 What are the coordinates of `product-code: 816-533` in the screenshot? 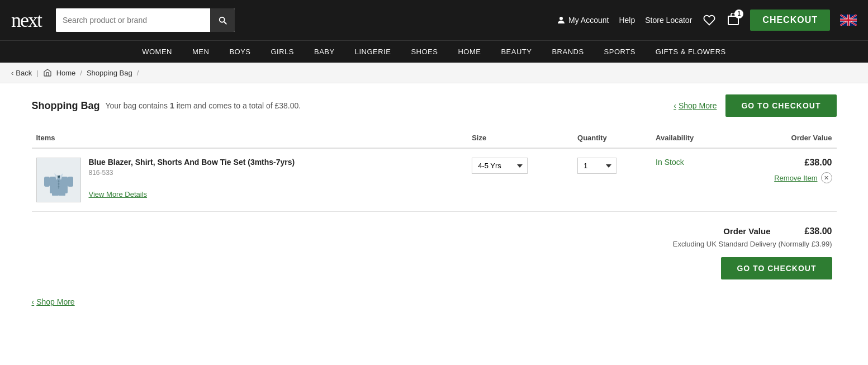 It's located at (192, 173).